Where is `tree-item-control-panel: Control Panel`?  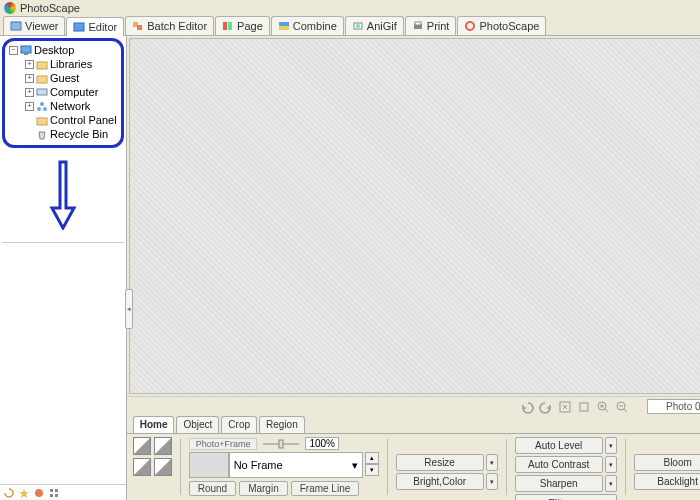 tree-item-control-panel: Control Panel is located at coordinates (63, 120).